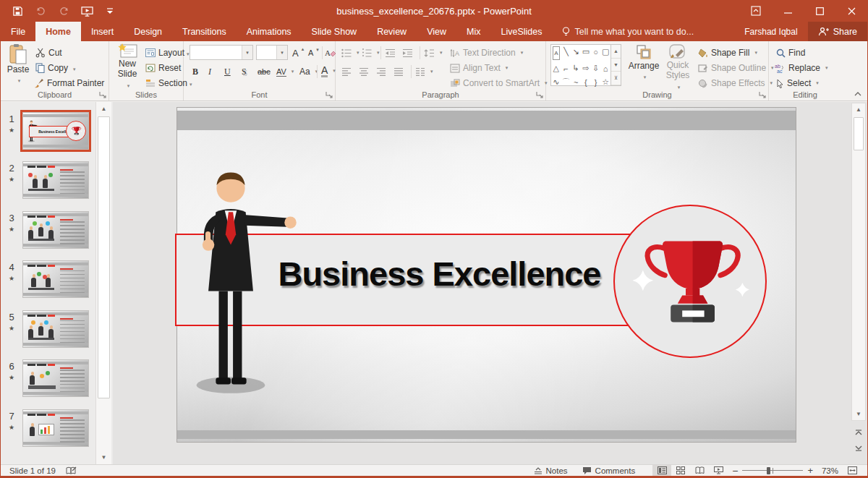 This screenshot has height=478, width=868. I want to click on previous-slide-button, so click(859, 432).